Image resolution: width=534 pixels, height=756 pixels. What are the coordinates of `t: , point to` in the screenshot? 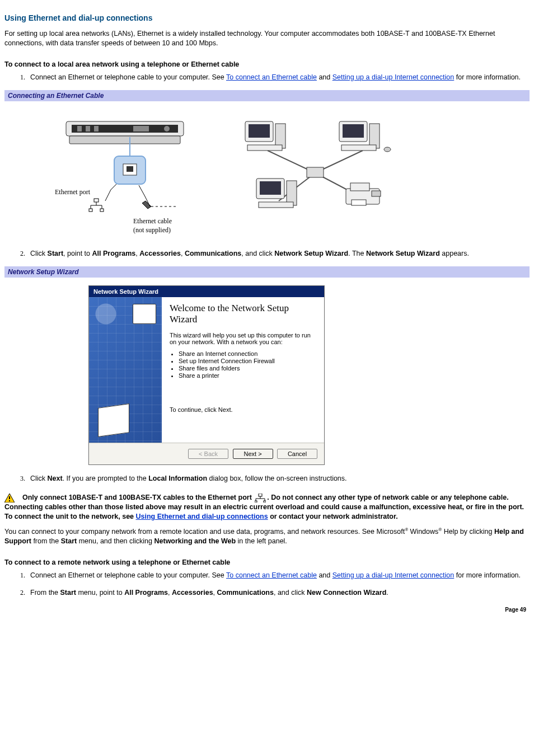 It's located at (77, 253).